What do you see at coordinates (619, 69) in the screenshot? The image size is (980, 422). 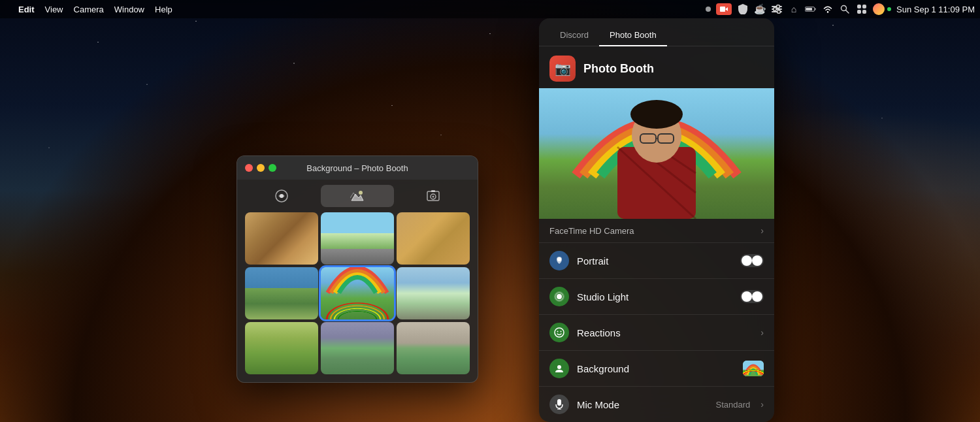 I see `cc-app-name: Photo Booth` at bounding box center [619, 69].